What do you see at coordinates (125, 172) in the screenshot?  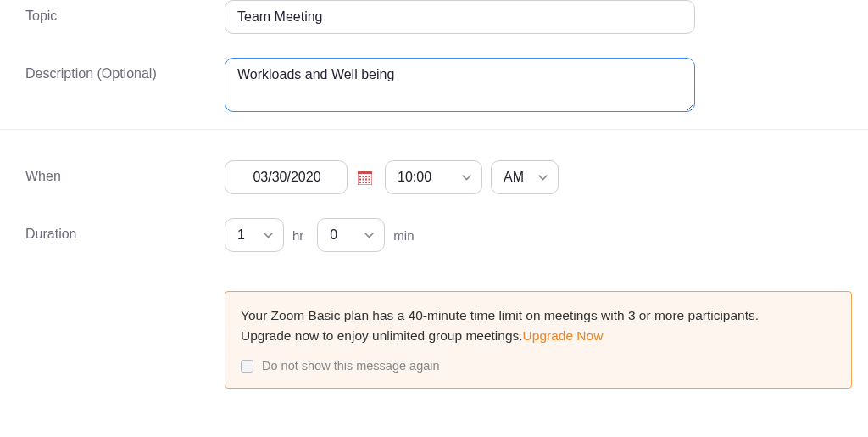 I see `when-label: When` at bounding box center [125, 172].